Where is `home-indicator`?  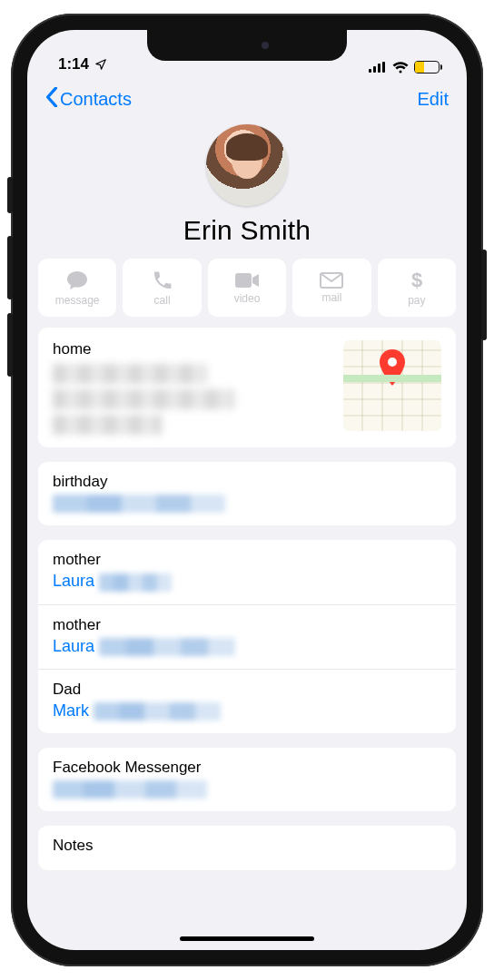 home-indicator is located at coordinates (247, 938).